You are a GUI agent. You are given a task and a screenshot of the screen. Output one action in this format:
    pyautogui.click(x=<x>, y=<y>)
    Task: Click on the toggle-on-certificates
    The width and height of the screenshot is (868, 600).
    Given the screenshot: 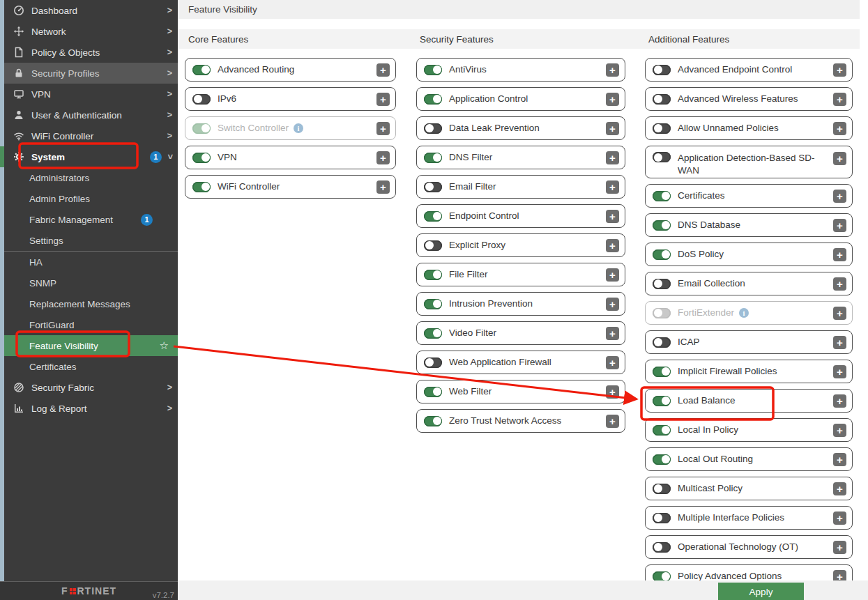 What is the action you would take?
    pyautogui.click(x=662, y=197)
    